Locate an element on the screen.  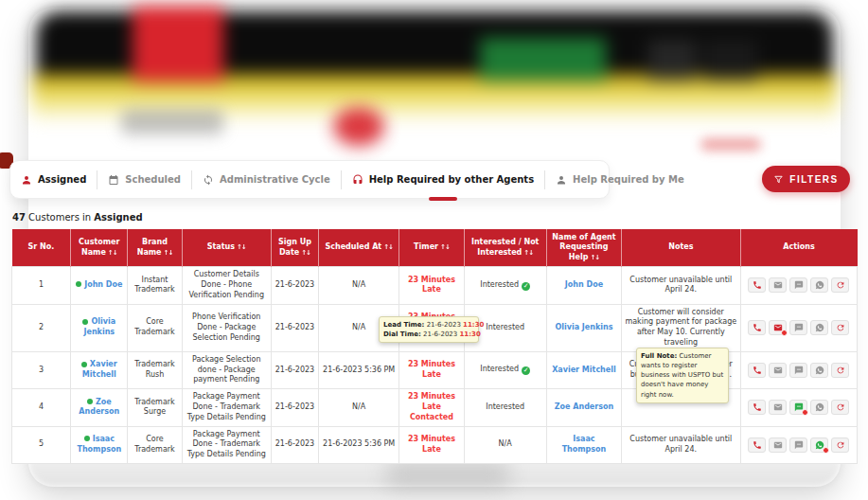
tab-scheduled: Scheduled is located at coordinates (144, 180).